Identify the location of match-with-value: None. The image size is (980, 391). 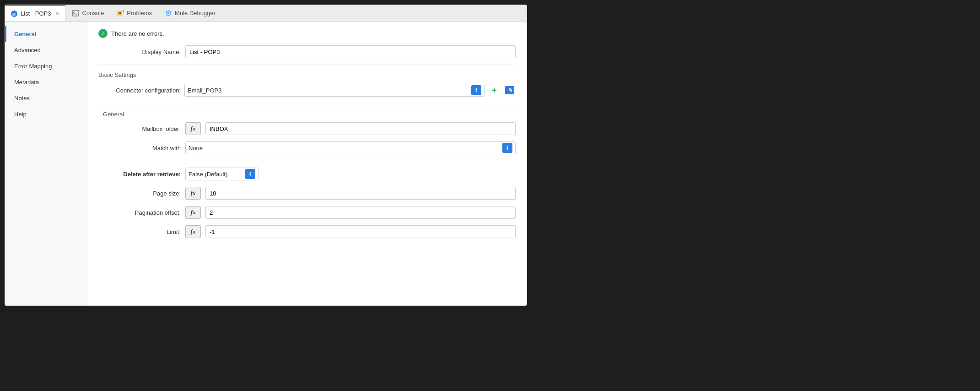
(345, 148).